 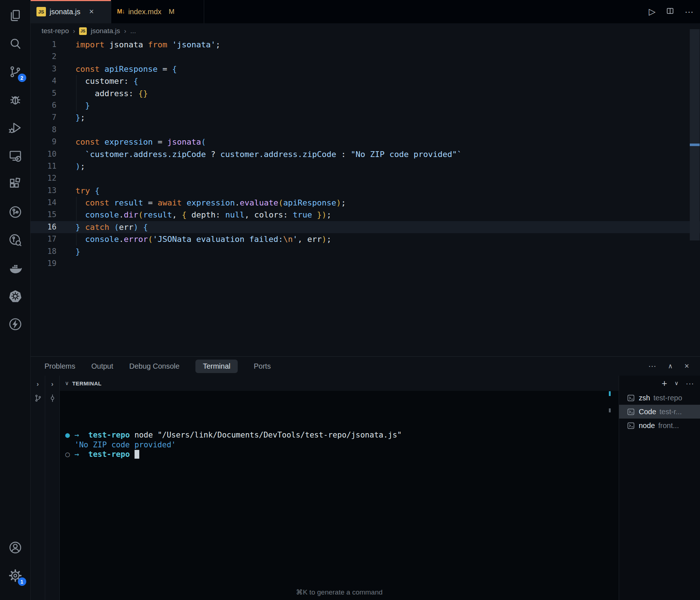 What do you see at coordinates (121, 12) in the screenshot?
I see `mdx-file-icon: M↓` at bounding box center [121, 12].